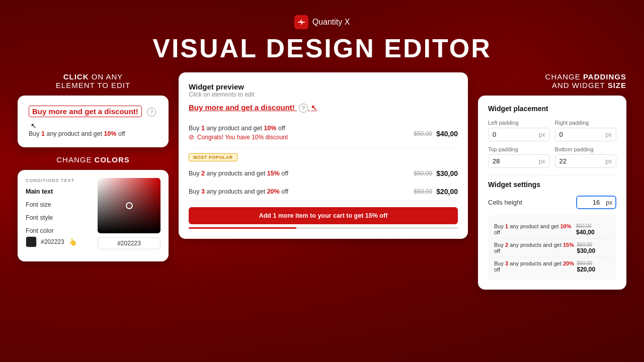 The image size is (644, 362). Describe the element at coordinates (519, 149) in the screenshot. I see `top-padding-label: Top padding` at that location.